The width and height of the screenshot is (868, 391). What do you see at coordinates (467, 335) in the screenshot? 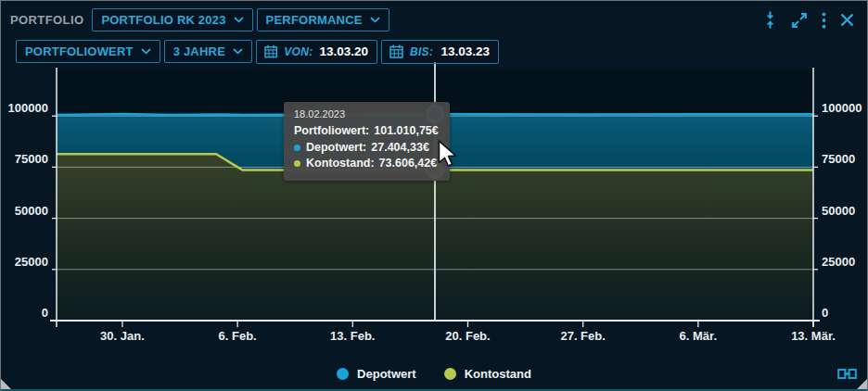
I see `x-axis-label: 20. Feb.` at bounding box center [467, 335].